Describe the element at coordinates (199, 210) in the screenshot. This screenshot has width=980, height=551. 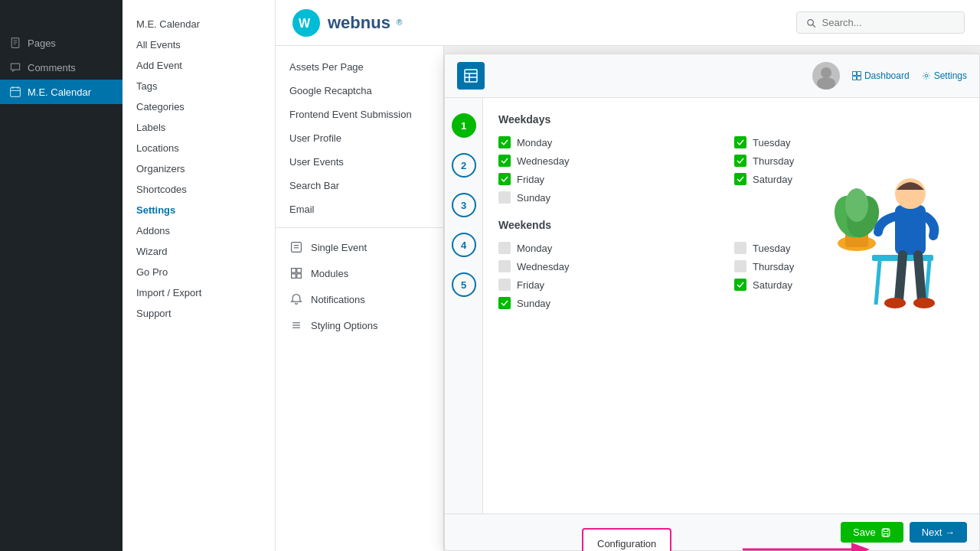
I see `submenu-settings: Settings` at that location.